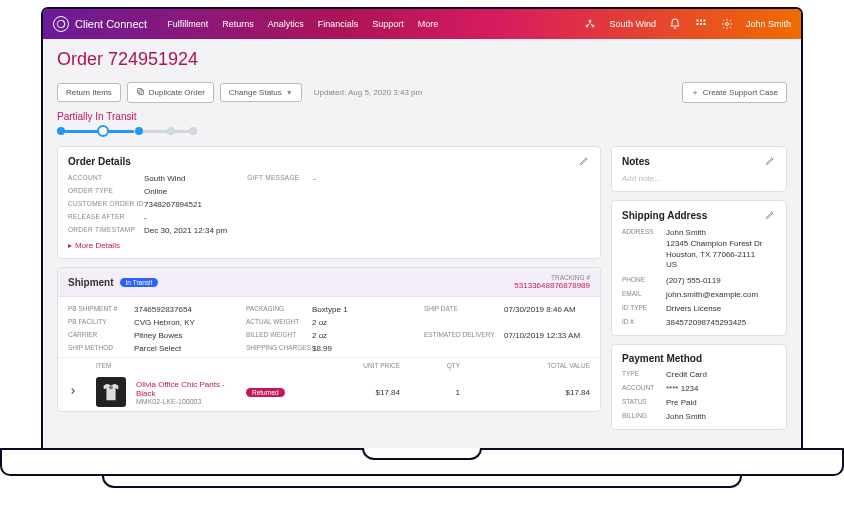 The width and height of the screenshot is (844, 508). Describe the element at coordinates (642, 416) in the screenshot. I see `pay-billing-label: BILLING` at that location.